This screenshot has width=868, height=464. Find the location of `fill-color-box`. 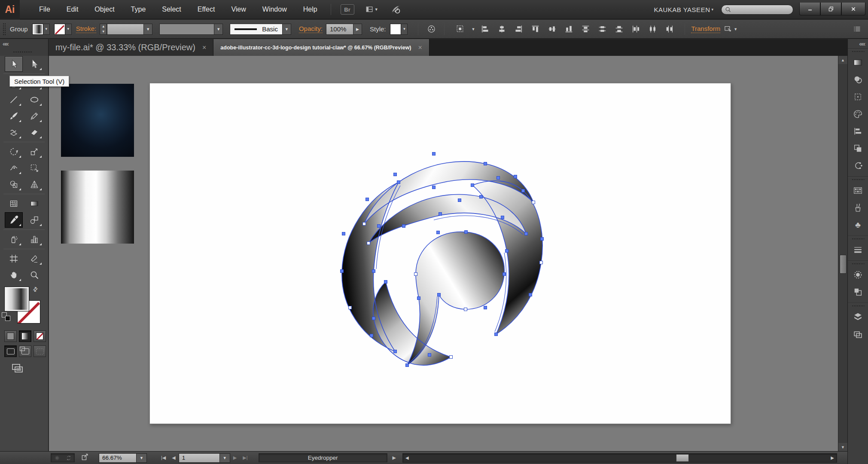

fill-color-box is located at coordinates (17, 299).